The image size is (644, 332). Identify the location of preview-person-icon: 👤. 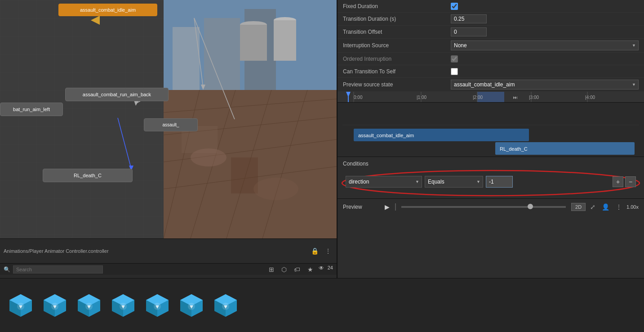
(606, 207).